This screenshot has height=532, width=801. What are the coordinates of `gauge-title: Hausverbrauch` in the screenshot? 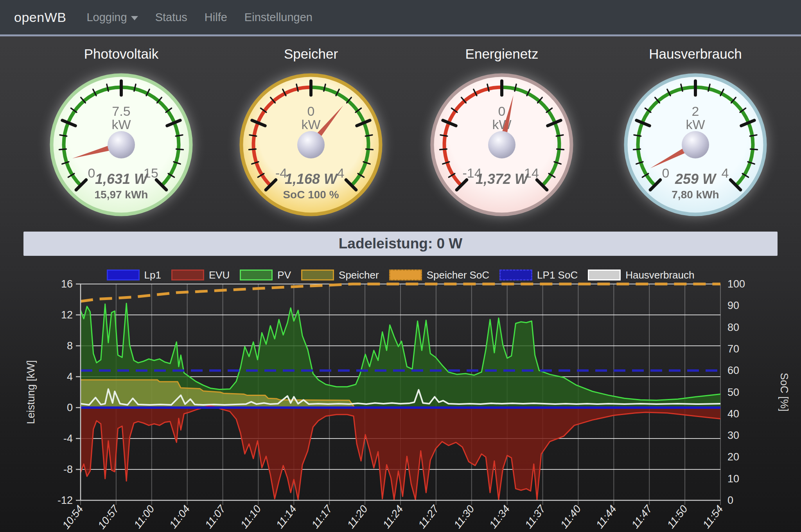 It's located at (695, 54).